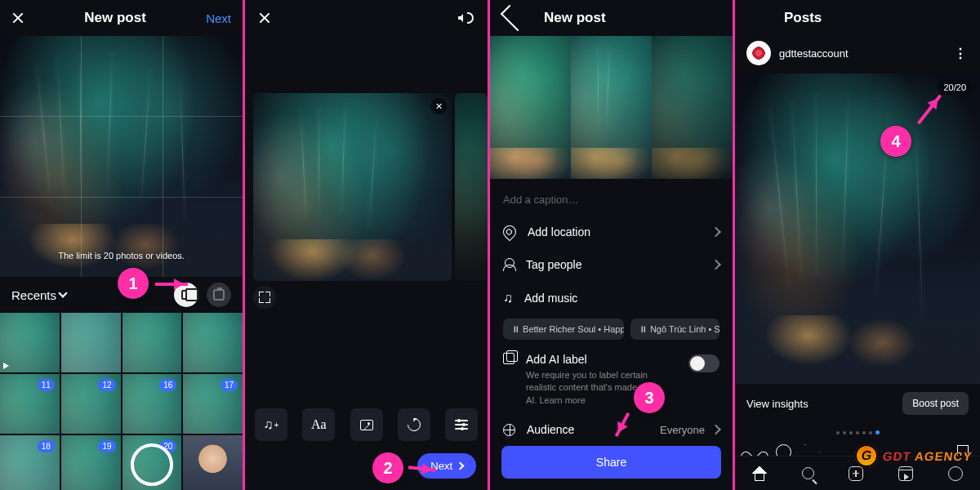 This screenshot has height=490, width=980. What do you see at coordinates (29, 403) in the screenshot?
I see `gallery-item: 11` at bounding box center [29, 403].